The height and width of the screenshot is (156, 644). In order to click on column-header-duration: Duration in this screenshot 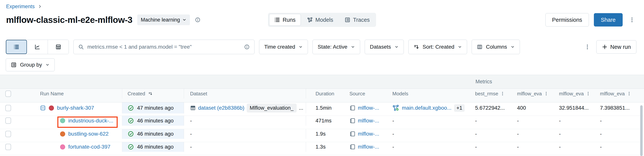, I will do `click(327, 94)`.